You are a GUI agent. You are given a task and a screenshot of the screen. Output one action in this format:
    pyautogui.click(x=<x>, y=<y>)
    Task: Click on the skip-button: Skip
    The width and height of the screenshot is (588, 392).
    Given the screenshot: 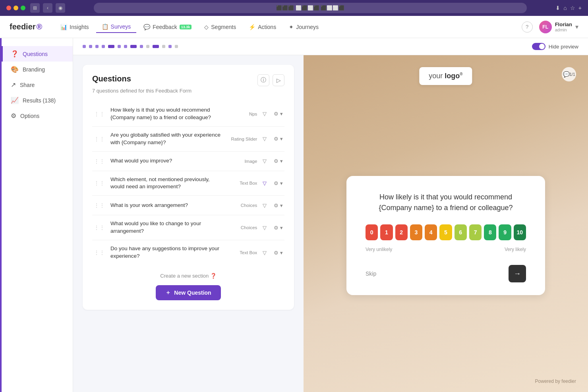 What is the action you would take?
    pyautogui.click(x=371, y=274)
    